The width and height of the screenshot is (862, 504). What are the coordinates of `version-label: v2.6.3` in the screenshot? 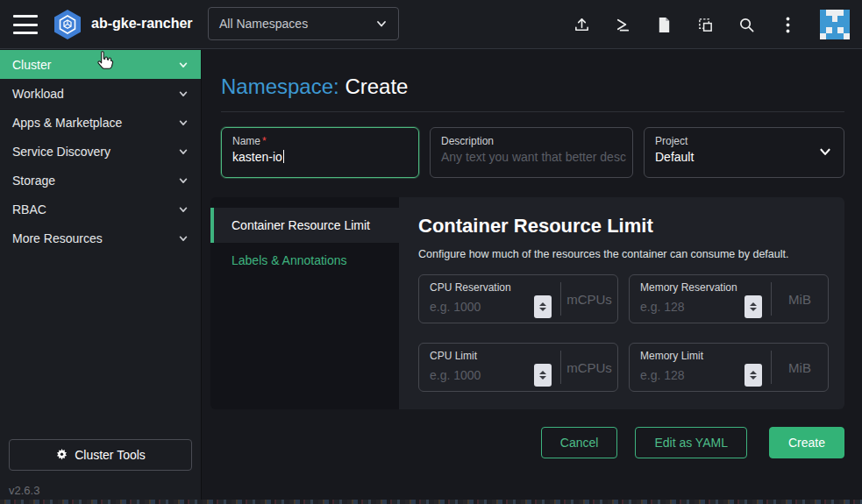 It's located at (25, 491).